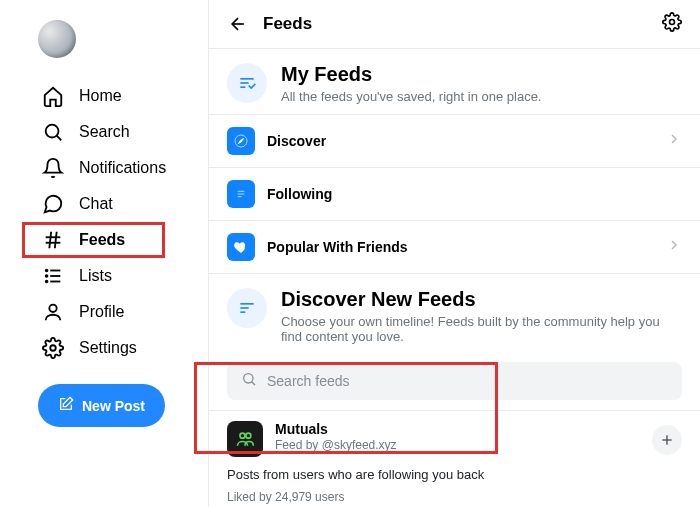  I want to click on new-post-button: New Post, so click(102, 406).